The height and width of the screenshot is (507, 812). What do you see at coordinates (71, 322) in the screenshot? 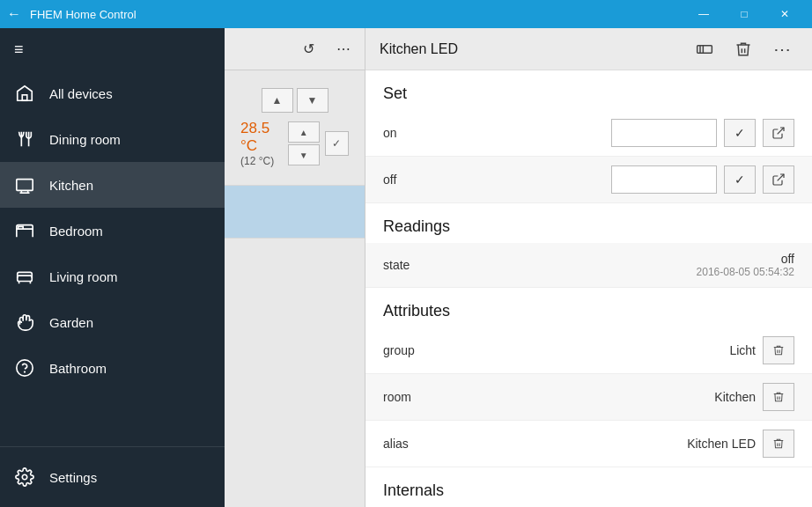
I see `sidebar-item-label-garden: Garden` at bounding box center [71, 322].